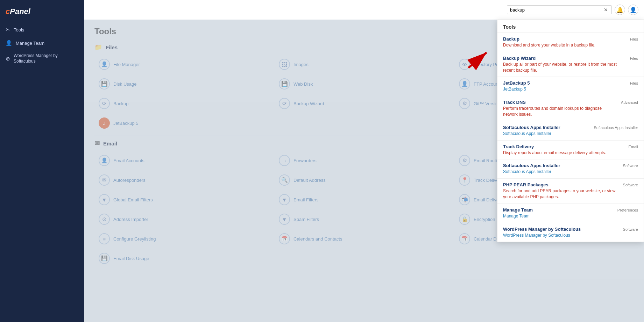 This screenshot has height=322, width=644. What do you see at coordinates (633, 146) in the screenshot?
I see `dropdown-item-track-delivery-tag: Email` at bounding box center [633, 146].